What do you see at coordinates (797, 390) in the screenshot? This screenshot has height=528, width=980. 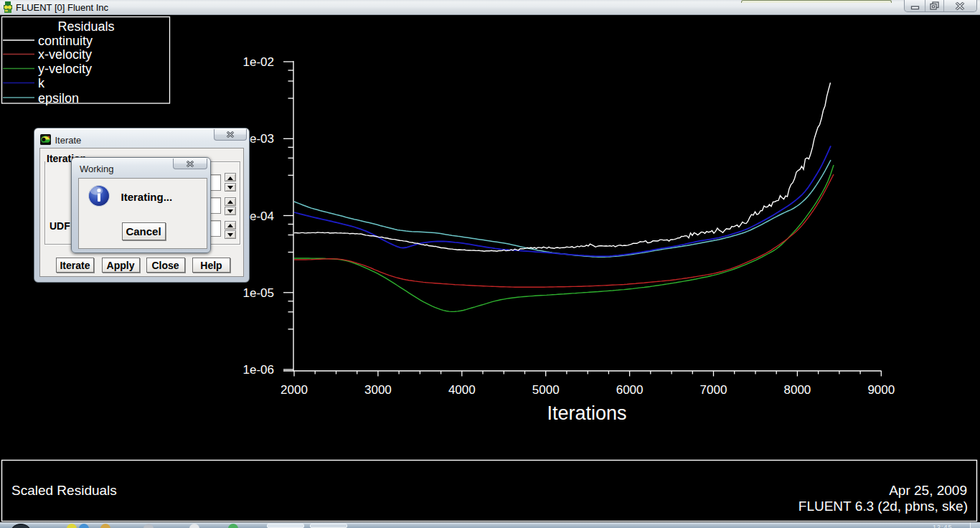 I see `svg-text: 8000` at bounding box center [797, 390].